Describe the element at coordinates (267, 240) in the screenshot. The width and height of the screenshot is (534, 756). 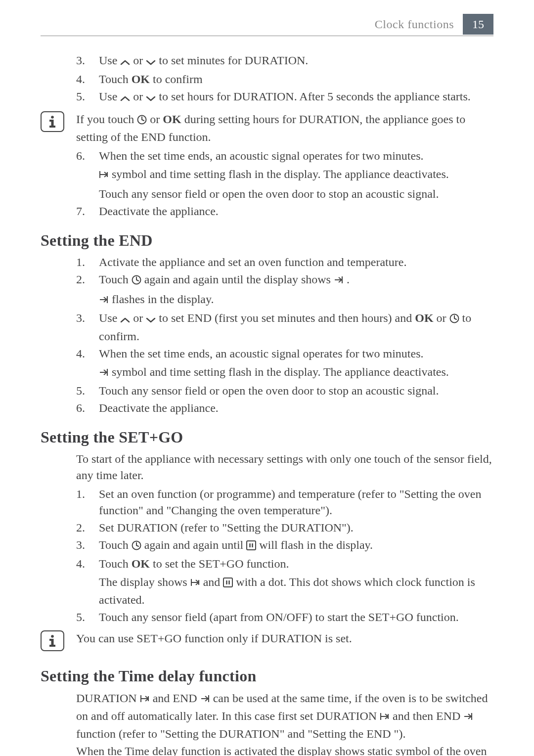
I see `heading-setting-end: Setting the END` at that location.